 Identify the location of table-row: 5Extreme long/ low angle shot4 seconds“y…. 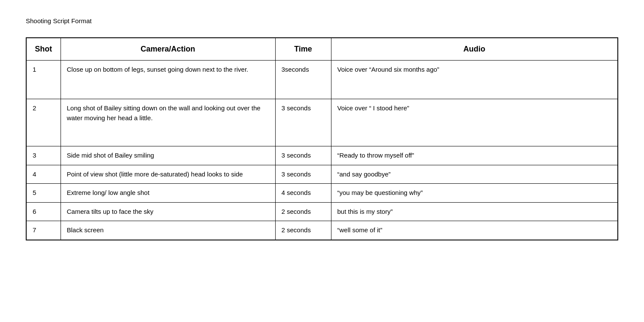
(322, 193).